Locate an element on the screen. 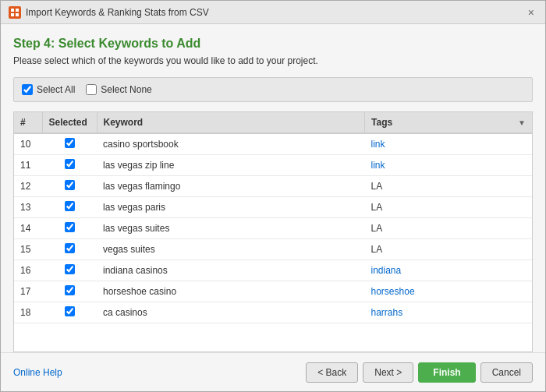  table-row: 12las vegas flamingoLA is located at coordinates (273, 187).